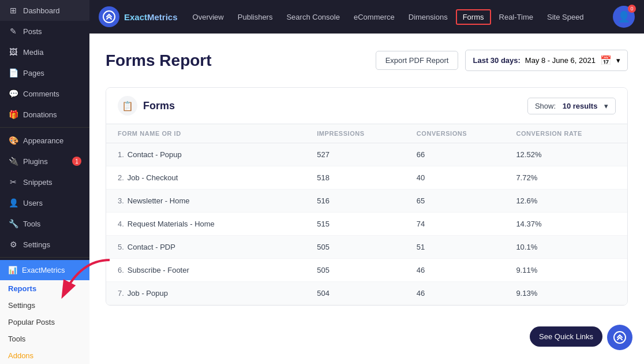  I want to click on sidebar-item-plugins: 🔌 Plugins 1, so click(45, 161).